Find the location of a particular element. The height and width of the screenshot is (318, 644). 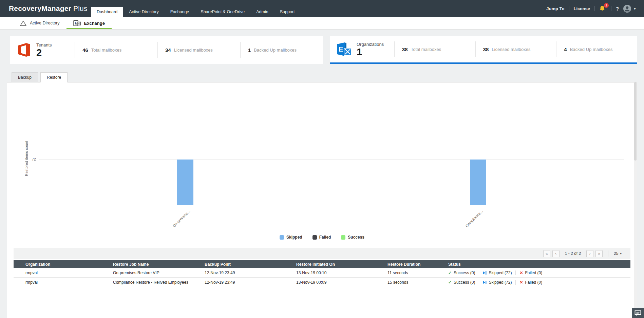

cell-backup-point: 12-Nov-19 23:49 is located at coordinates (250, 282).